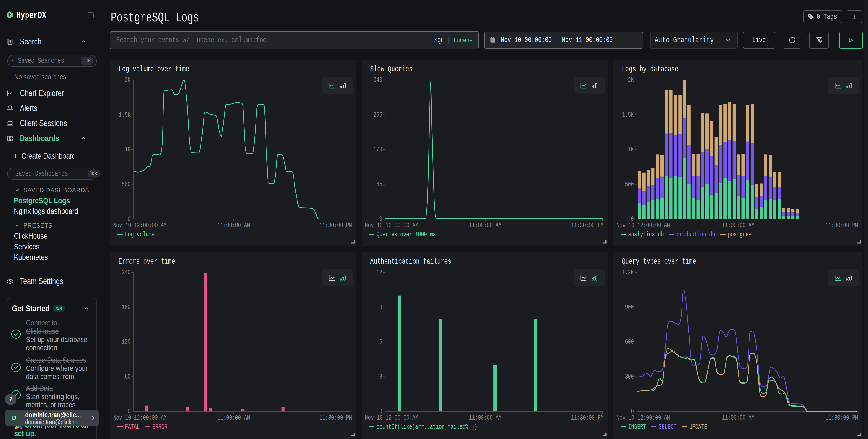 This screenshot has width=868, height=439. Describe the element at coordinates (668, 427) in the screenshot. I see `svg-text: SELECT` at that location.